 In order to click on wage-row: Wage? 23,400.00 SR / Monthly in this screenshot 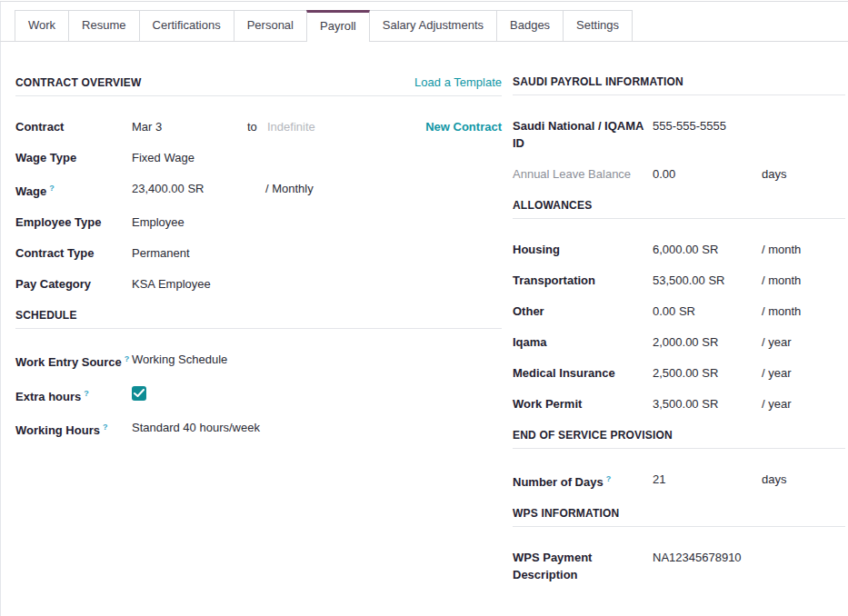, I will do `click(258, 190)`.